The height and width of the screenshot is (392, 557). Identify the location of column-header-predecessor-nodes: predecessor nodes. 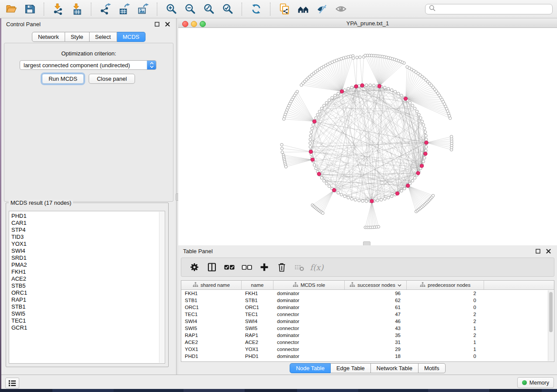
(446, 285).